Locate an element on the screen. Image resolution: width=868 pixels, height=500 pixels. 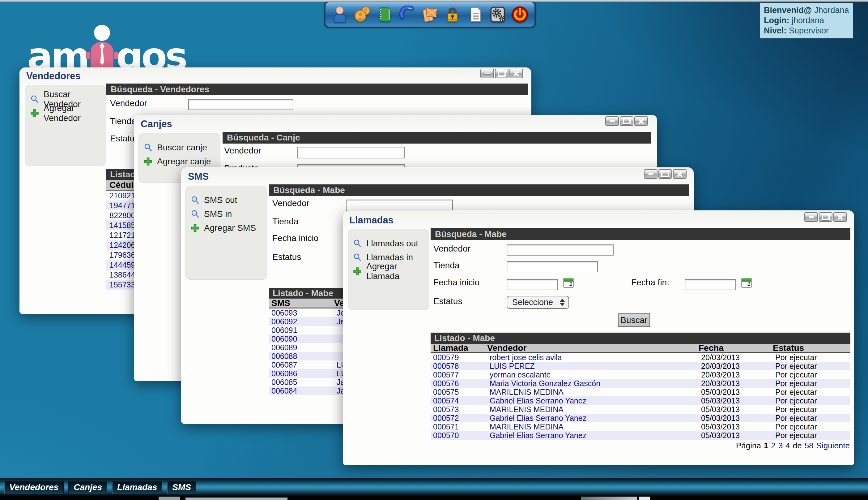
sms-link: 006085 is located at coordinates (304, 382).